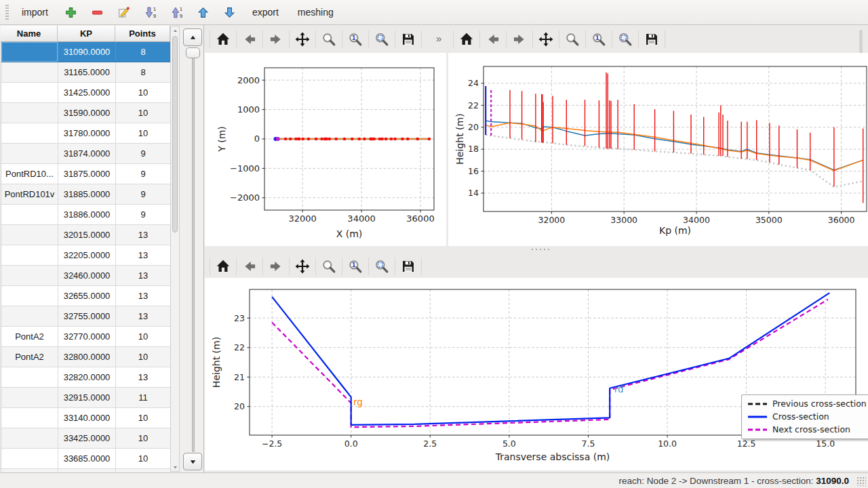 Image resolution: width=868 pixels, height=488 pixels. I want to click on next-cross-section-icon, so click(193, 462).